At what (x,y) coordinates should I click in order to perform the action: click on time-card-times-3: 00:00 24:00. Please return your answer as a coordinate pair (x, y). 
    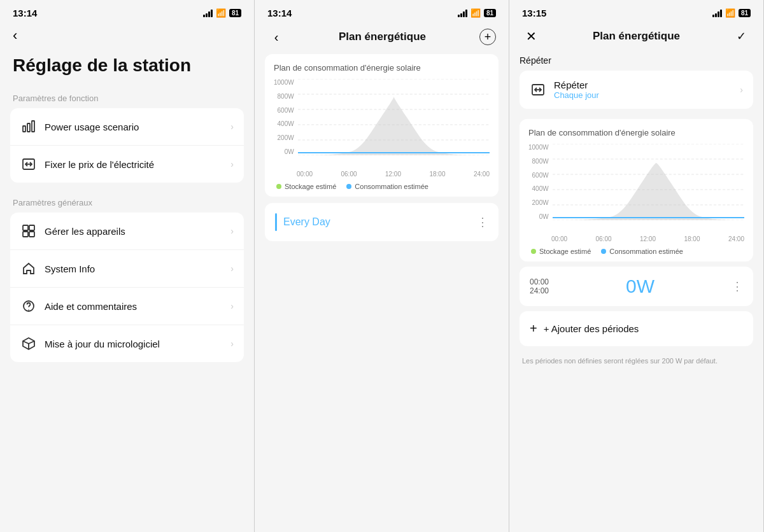
    Looking at the image, I should click on (539, 286).